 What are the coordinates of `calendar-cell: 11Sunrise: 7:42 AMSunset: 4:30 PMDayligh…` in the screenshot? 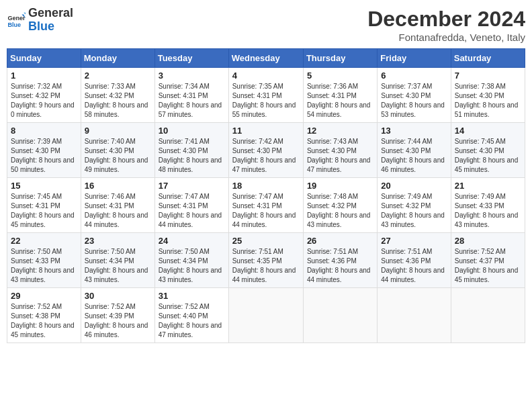 It's located at (266, 150).